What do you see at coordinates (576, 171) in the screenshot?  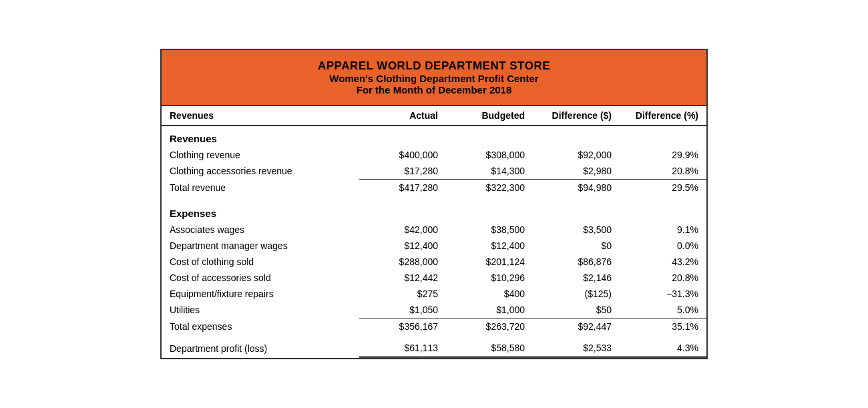 I see `row-value: $2,980` at bounding box center [576, 171].